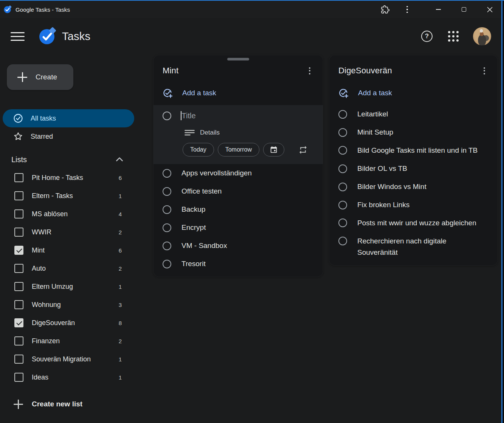 This screenshot has height=423, width=504. Describe the element at coordinates (238, 191) in the screenshot. I see `task-row: Office testen` at that location.